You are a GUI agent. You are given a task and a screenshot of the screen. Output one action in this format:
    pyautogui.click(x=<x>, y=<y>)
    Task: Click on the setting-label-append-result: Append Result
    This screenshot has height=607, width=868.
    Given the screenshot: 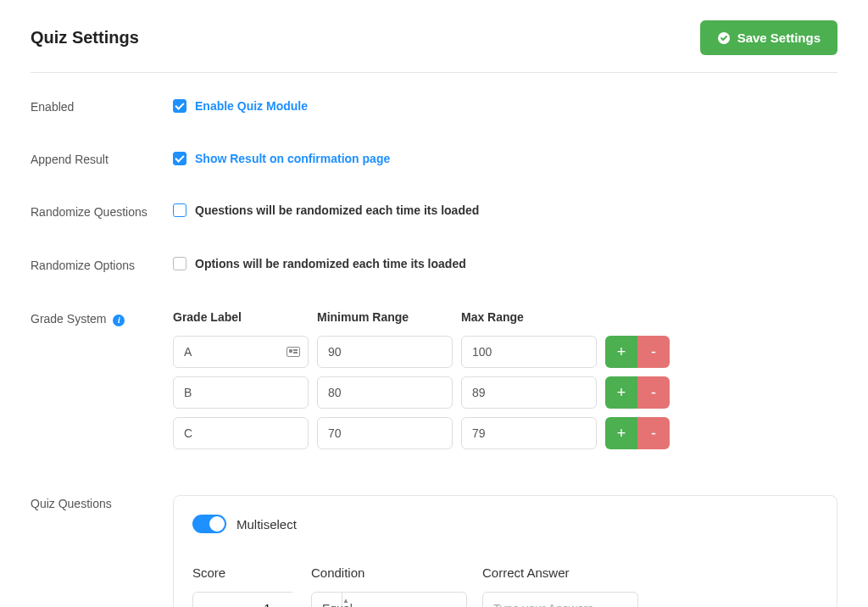 What is the action you would take?
    pyautogui.click(x=102, y=159)
    